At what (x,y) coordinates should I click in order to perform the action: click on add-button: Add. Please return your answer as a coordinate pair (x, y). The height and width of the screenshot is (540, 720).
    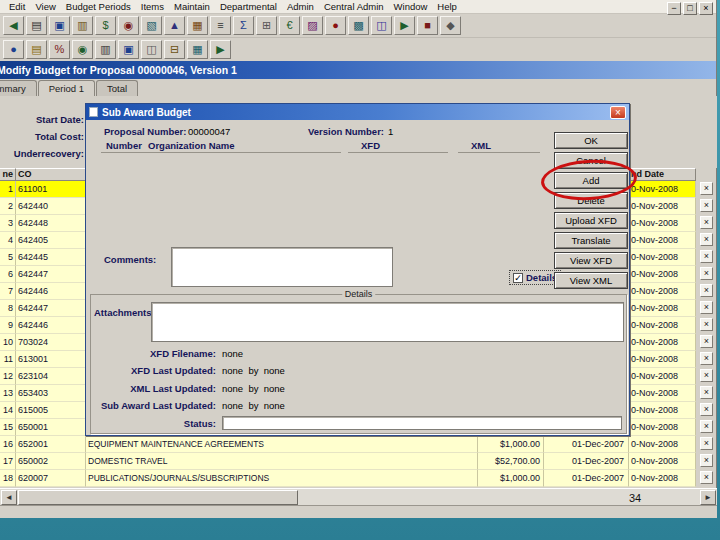
    Looking at the image, I should click on (591, 180).